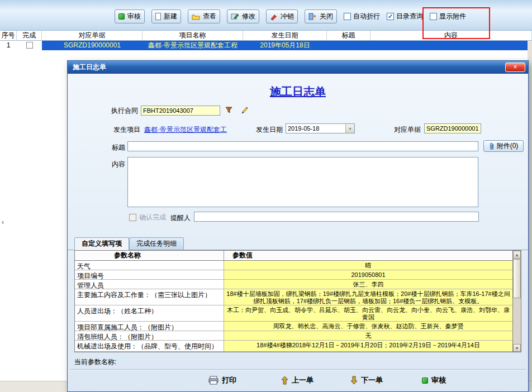 The width and height of the screenshot is (532, 392). What do you see at coordinates (294, 266) in the screenshot?
I see `param-row-weather: 天气 晴` at bounding box center [294, 266].